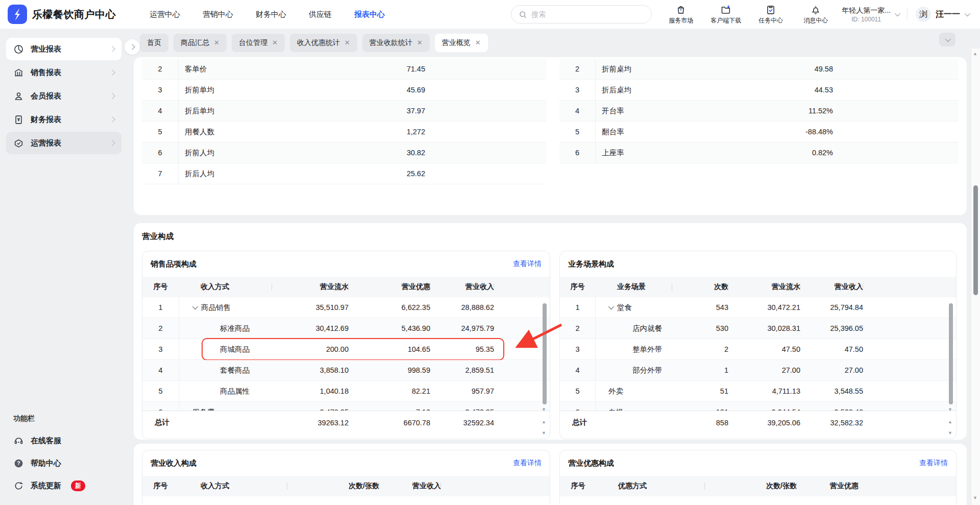 Image resolution: width=980 pixels, height=505 pixels. I want to click on metric-name: 开台率, so click(663, 111).